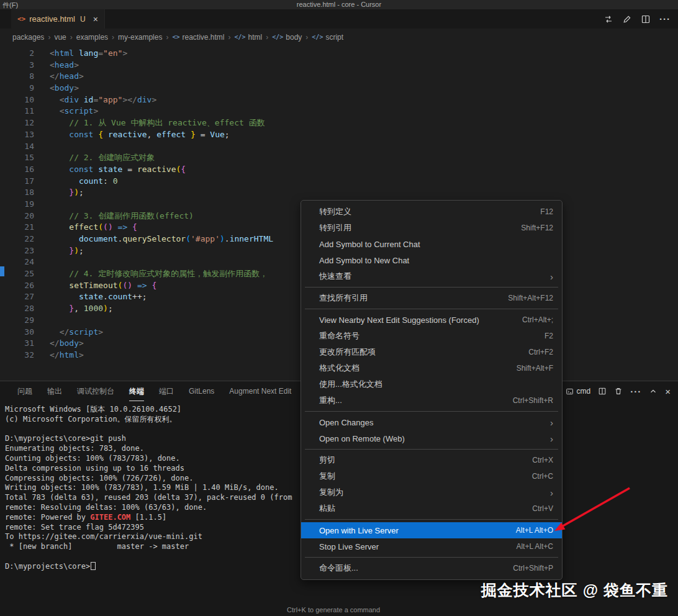 The image size is (678, 616). What do you see at coordinates (201, 391) in the screenshot?
I see `panel-tab-gitlens: GitLens` at bounding box center [201, 391].